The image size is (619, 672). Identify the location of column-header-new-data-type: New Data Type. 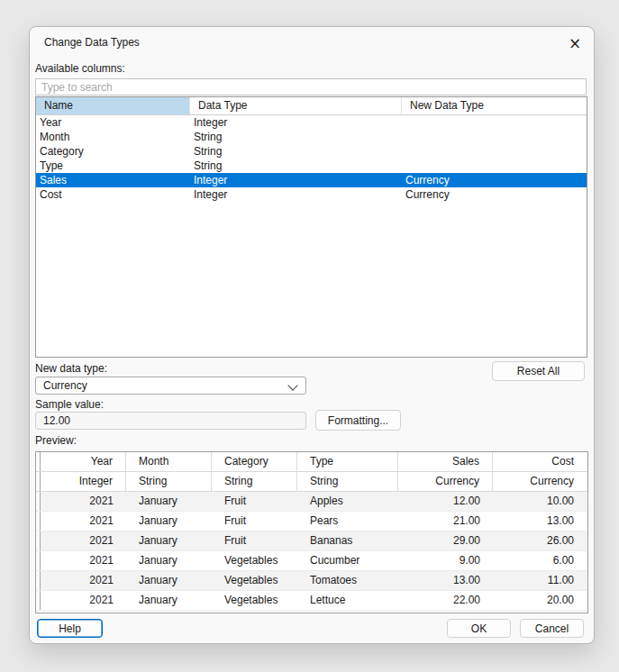
(494, 106).